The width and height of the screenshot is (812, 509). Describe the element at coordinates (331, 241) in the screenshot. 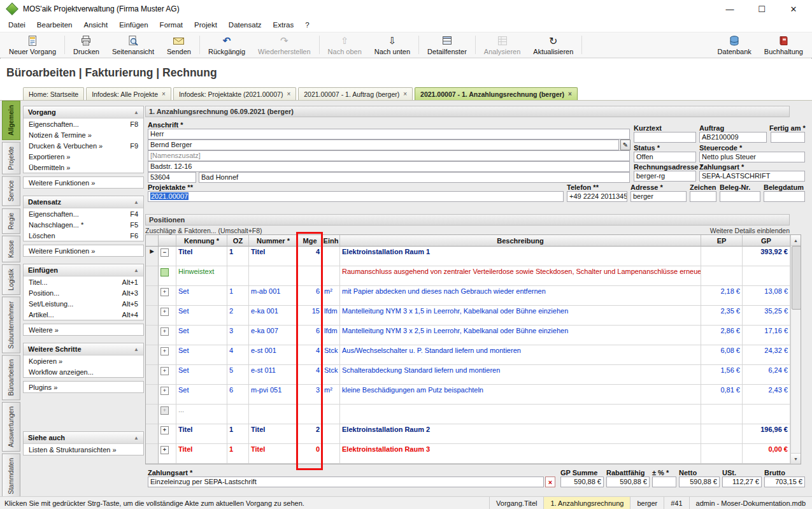

I see `column-header-einh: Einh` at that location.